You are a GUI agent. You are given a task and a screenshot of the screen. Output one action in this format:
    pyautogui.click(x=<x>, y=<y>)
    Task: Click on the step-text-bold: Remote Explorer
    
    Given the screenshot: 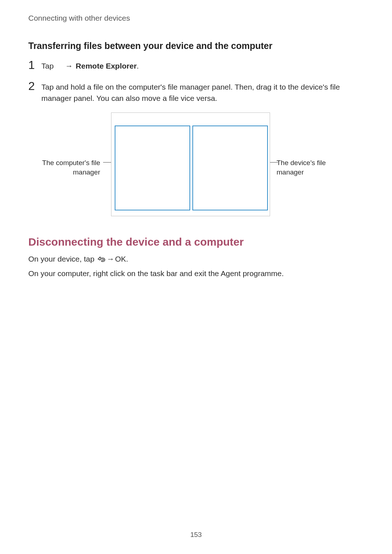 What is the action you would take?
    pyautogui.click(x=106, y=66)
    